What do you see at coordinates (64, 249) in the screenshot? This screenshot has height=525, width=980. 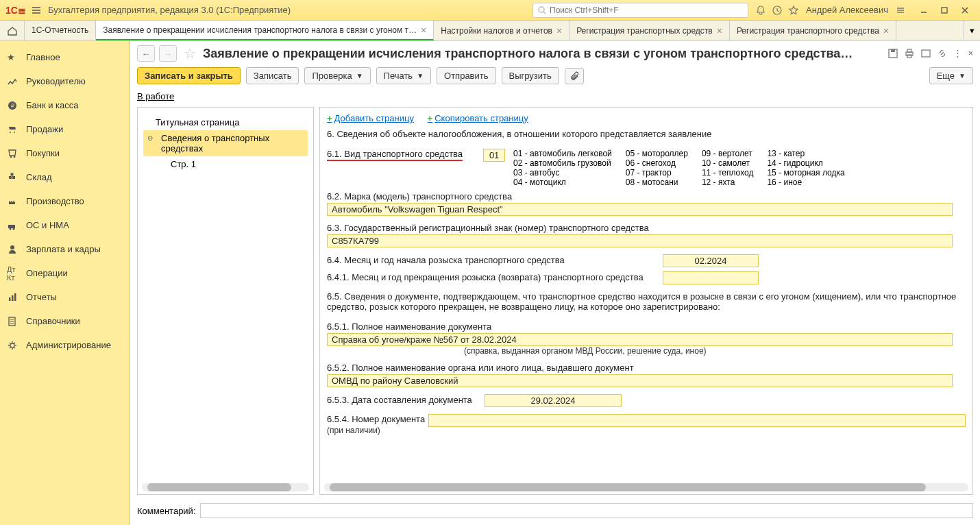 I see `nav-payroll: Зарплата и кадры` at bounding box center [64, 249].